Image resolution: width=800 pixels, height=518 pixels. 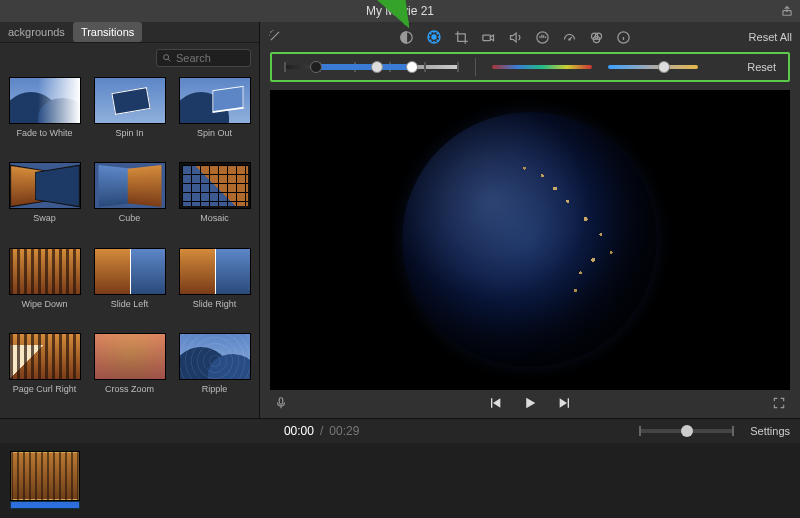 What do you see at coordinates (542, 67) in the screenshot?
I see `saturation-slider` at bounding box center [542, 67].